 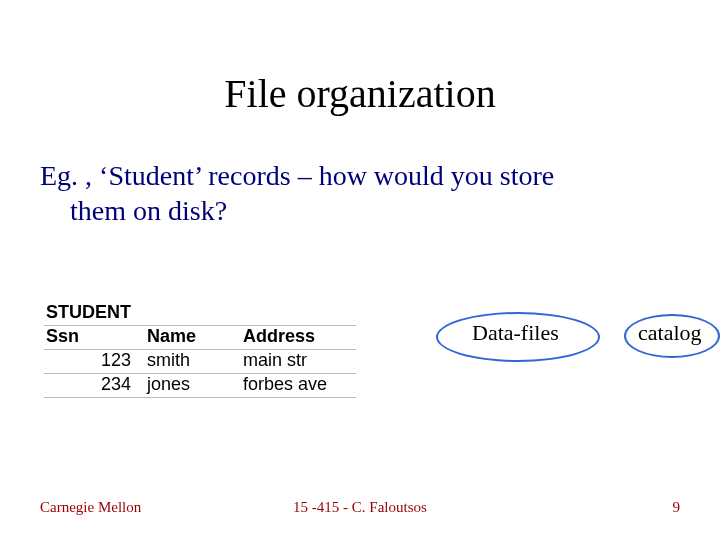 I want to click on body-line-2: them on disk?, so click(x=360, y=210).